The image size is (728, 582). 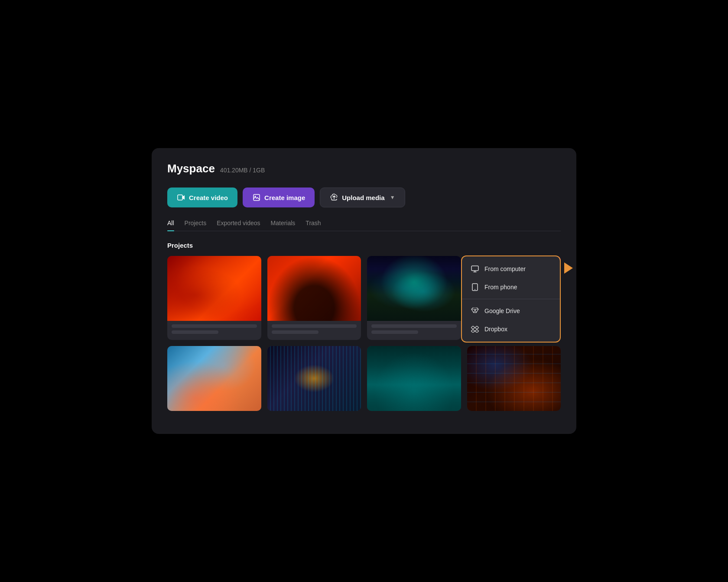 What do you see at coordinates (191, 169) in the screenshot?
I see `app-title: Myspace` at bounding box center [191, 169].